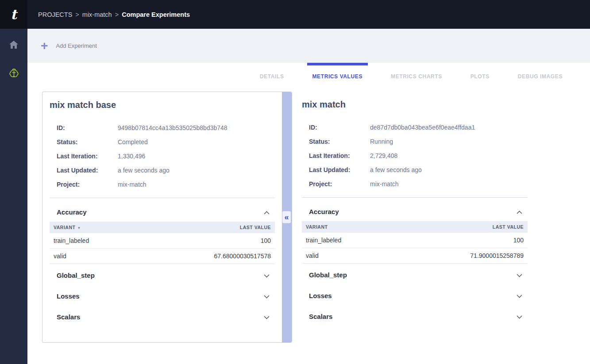 Image resolution: width=590 pixels, height=364 pixels. I want to click on tab-metrics-charts: METRICS CHARTS, so click(416, 74).